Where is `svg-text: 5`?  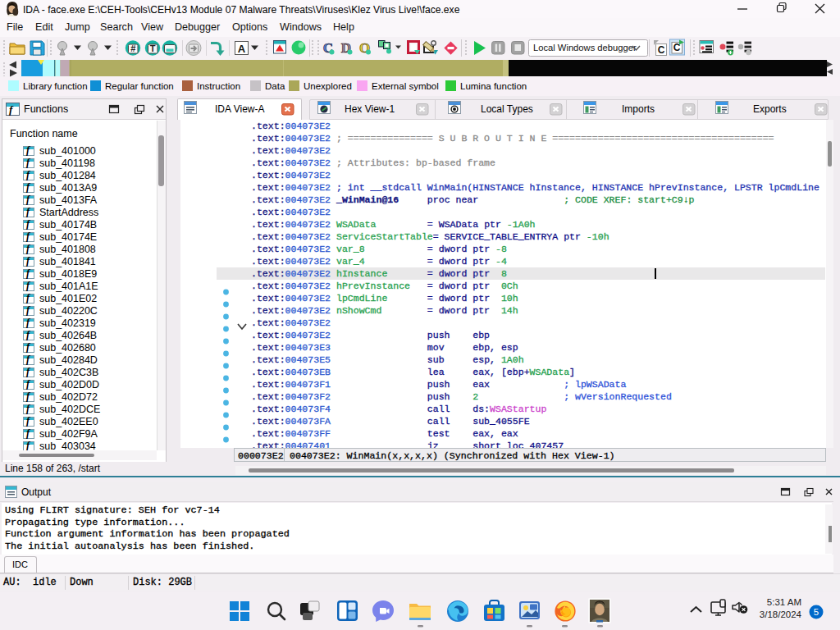 svg-text: 5 is located at coordinates (816, 612).